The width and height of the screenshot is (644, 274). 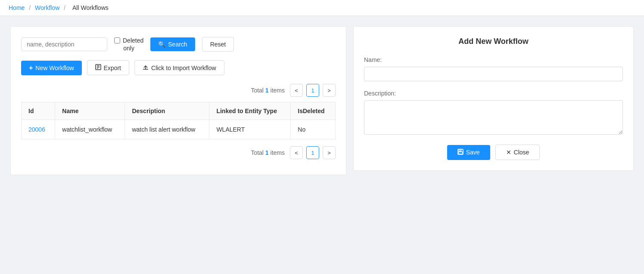 What do you see at coordinates (90, 8) in the screenshot?
I see `breadcrumb-current: All Workflows` at bounding box center [90, 8].